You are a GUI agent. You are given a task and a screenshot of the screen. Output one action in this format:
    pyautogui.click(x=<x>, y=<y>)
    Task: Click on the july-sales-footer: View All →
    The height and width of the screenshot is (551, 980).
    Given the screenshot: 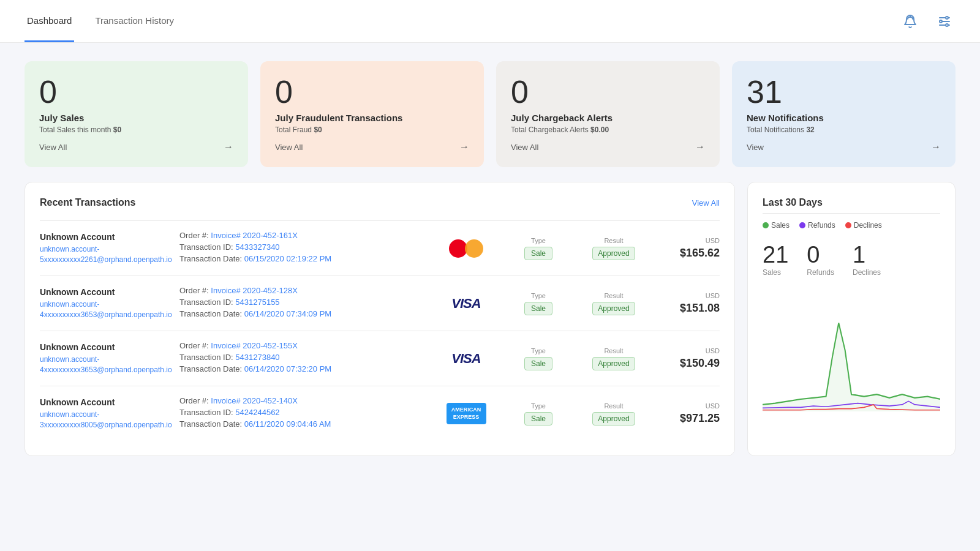 What is the action you would take?
    pyautogui.click(x=136, y=147)
    